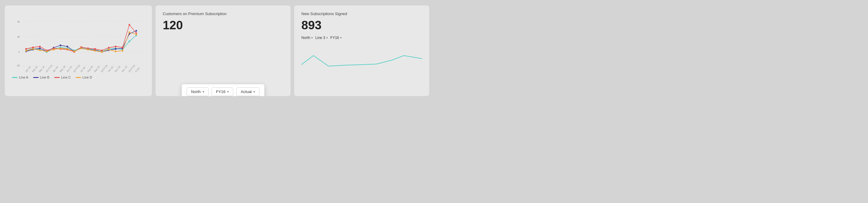 The width and height of the screenshot is (868, 203). What do you see at coordinates (77, 69) in the screenshot?
I see `svg-text: Q2 FY16` at bounding box center [77, 69].